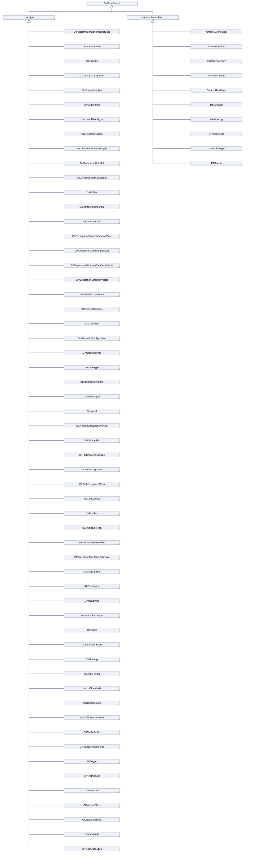  Describe the element at coordinates (217, 46) in the screenshot. I see `node-cmacrosection: CMacroSection` at that location.